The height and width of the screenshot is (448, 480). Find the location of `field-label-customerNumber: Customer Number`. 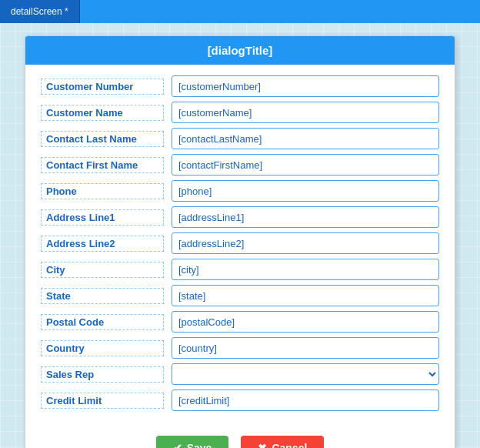

field-label-customerNumber: Customer Number is located at coordinates (102, 86).